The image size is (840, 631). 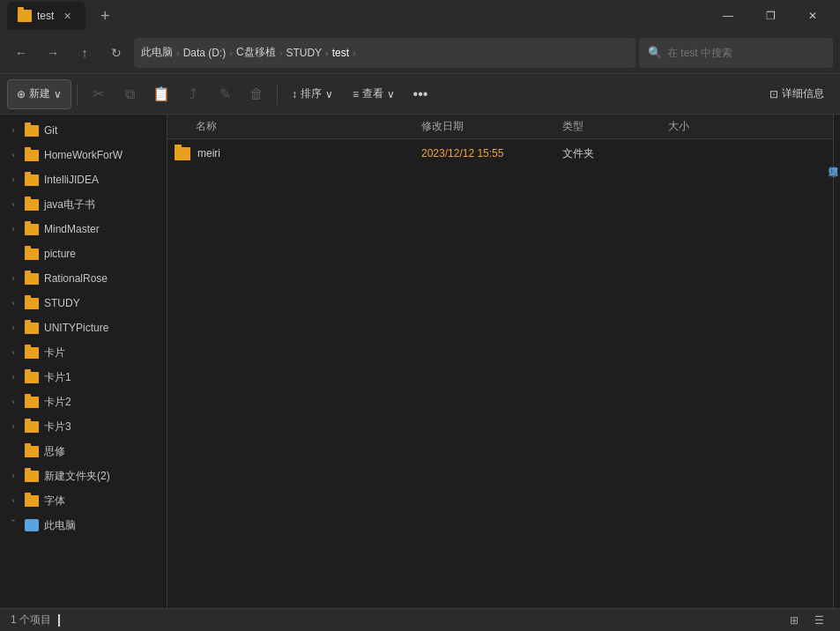 I want to click on sidebar-item-study: › STUDY, so click(x=83, y=303).